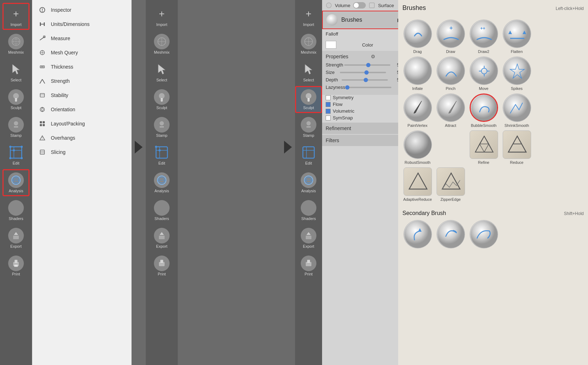 Image resolution: width=588 pixels, height=365 pixels. I want to click on strength-slider, so click(367, 65).